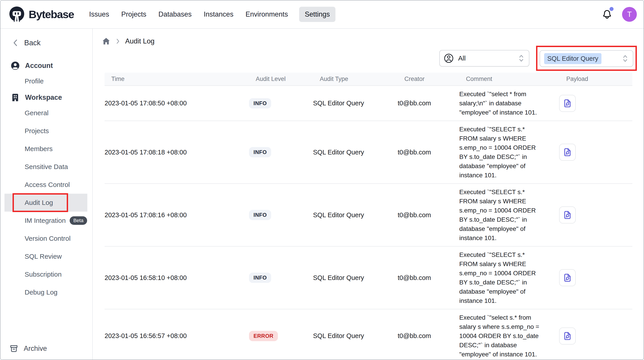 This screenshot has height=360, width=644. What do you see at coordinates (318, 15) in the screenshot?
I see `nav-item-settings: Settings` at bounding box center [318, 15].